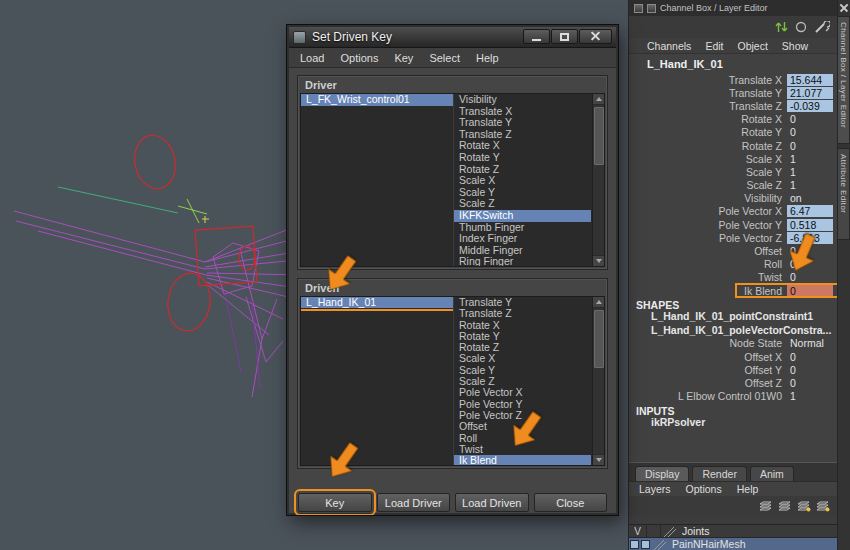 The height and width of the screenshot is (550, 850). What do you see at coordinates (522, 123) in the screenshot?
I see `driver-attribute-translate-y: Translate Y` at bounding box center [522, 123].